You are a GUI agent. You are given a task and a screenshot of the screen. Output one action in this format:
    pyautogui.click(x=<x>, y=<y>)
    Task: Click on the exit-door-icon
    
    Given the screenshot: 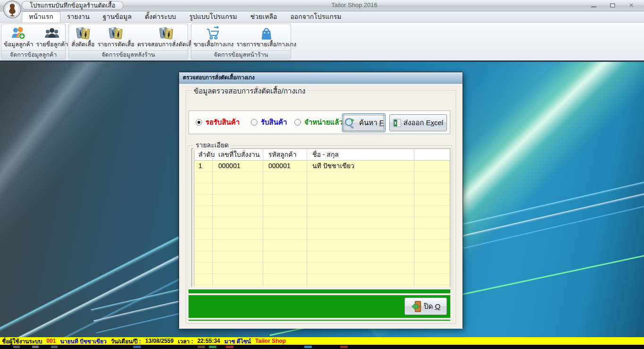 What is the action you would take?
    pyautogui.click(x=416, y=306)
    